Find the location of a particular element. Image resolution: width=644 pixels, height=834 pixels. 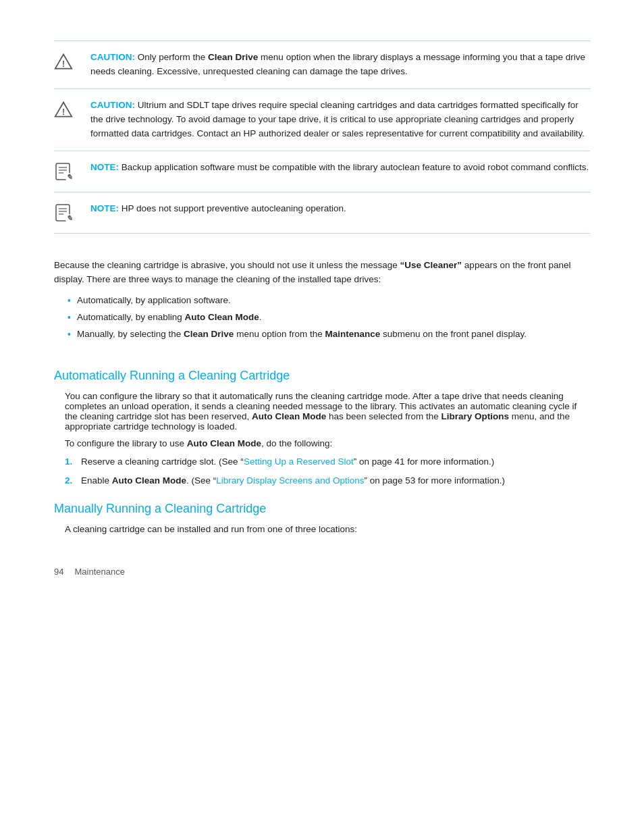

note-block-2: ✎ NOTE: HP does not support preventive a… is located at coordinates (322, 213).